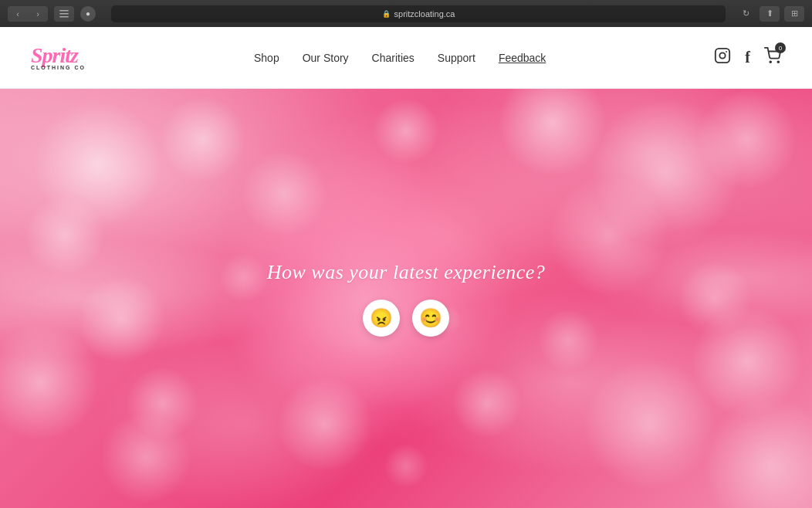 The image size is (812, 508). I want to click on nav-charities: Charities, so click(394, 58).